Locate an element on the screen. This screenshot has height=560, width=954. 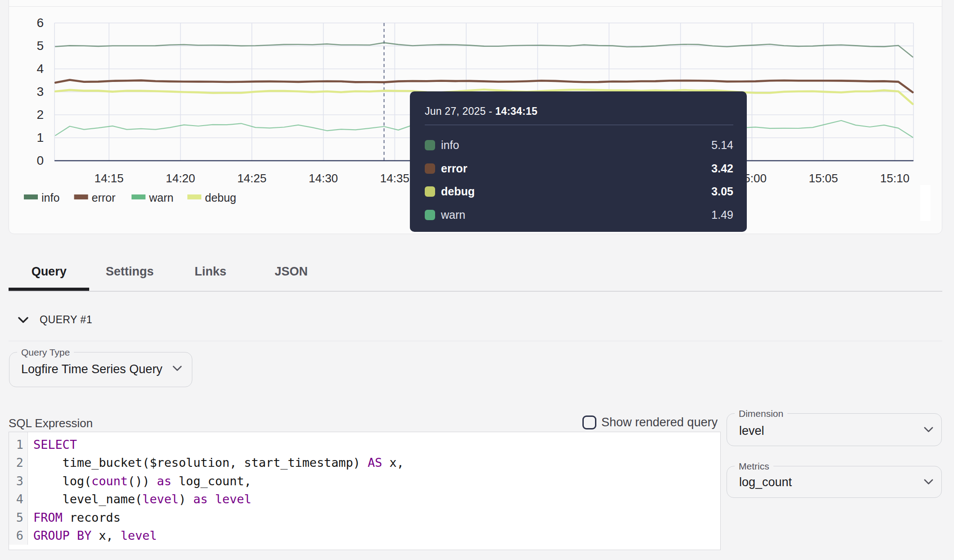
tooltip-series-value: 3.42 is located at coordinates (722, 168).